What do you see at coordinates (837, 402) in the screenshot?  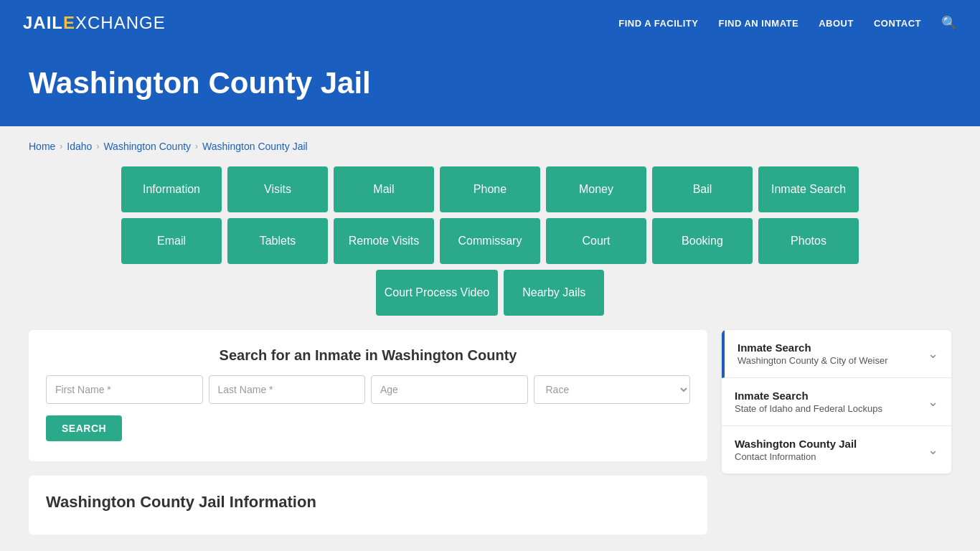 I see `sidebar: Inmate Search Washington County & City o…` at bounding box center [837, 402].